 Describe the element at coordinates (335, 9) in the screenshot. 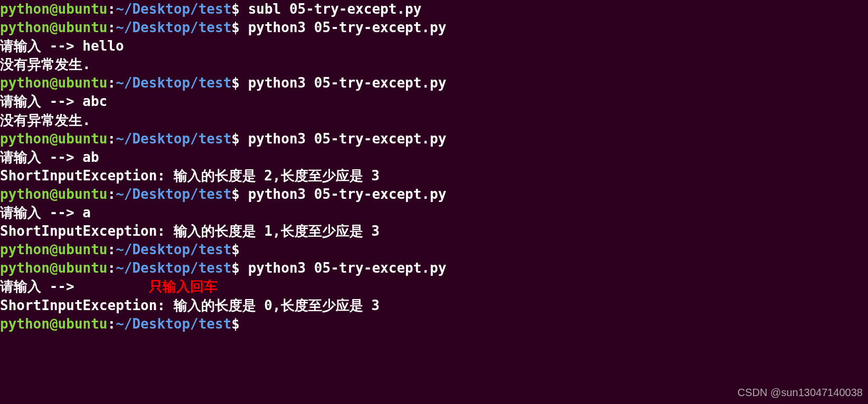

I see `command-text: subl 05-try-except.py` at that location.